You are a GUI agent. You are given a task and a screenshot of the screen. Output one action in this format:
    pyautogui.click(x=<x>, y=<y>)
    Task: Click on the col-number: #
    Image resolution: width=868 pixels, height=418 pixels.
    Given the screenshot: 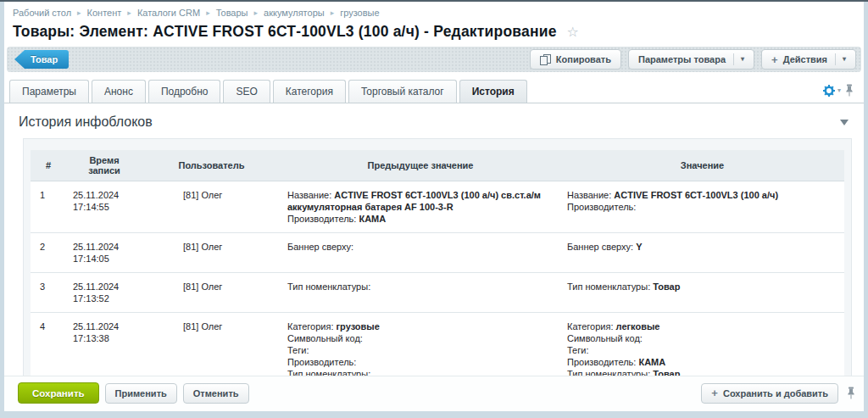 What is the action you would take?
    pyautogui.click(x=48, y=166)
    